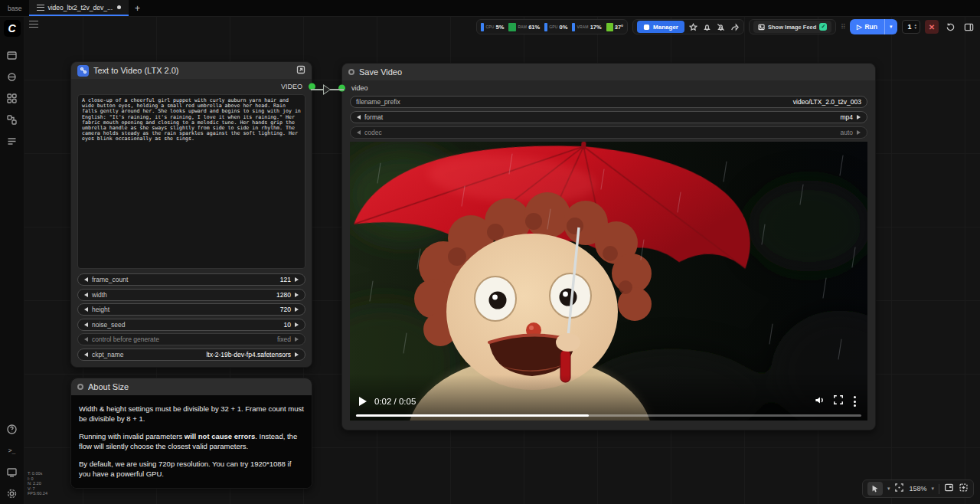 This screenshot has height=504, width=980. What do you see at coordinates (12, 141) in the screenshot?
I see `sidebar-item-queue` at bounding box center [12, 141].